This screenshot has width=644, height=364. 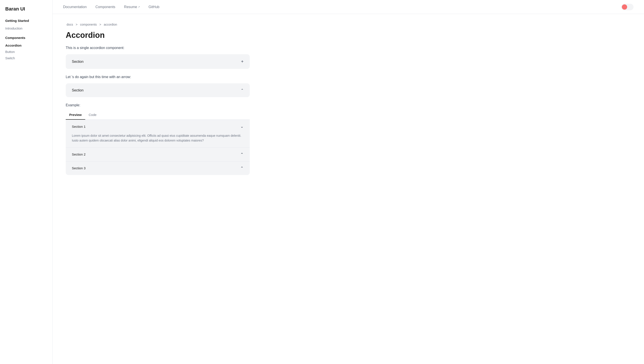 What do you see at coordinates (101, 24) in the screenshot?
I see `breadcrumb-sep2: >` at bounding box center [101, 24].